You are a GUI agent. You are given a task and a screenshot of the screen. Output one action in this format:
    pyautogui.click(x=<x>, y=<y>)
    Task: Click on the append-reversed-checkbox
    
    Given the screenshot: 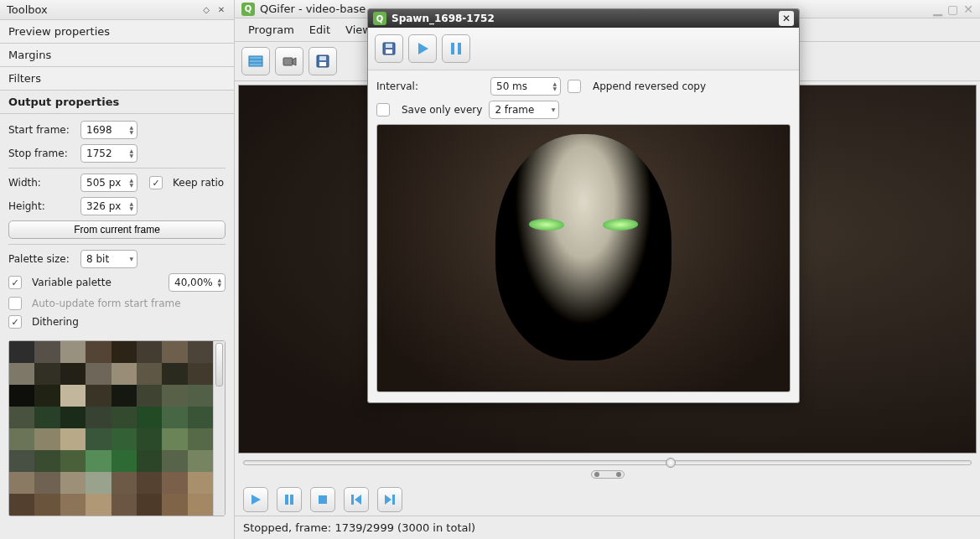 What is the action you would take?
    pyautogui.click(x=574, y=86)
    